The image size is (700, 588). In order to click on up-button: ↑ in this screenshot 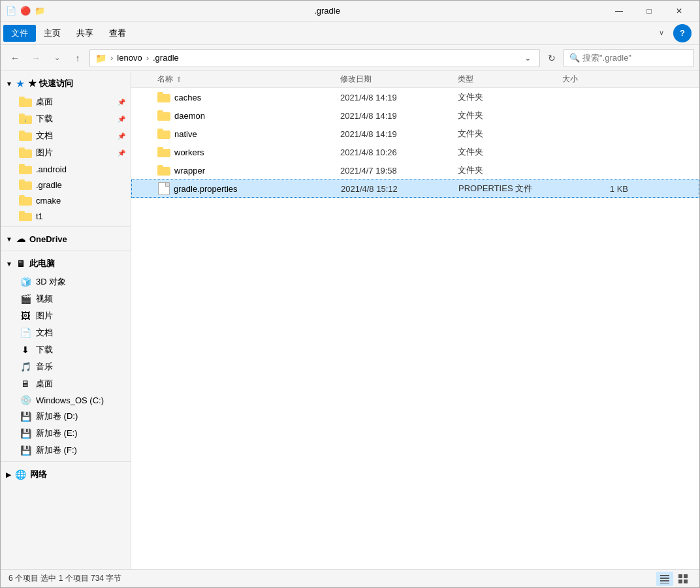, I will do `click(78, 58)`.